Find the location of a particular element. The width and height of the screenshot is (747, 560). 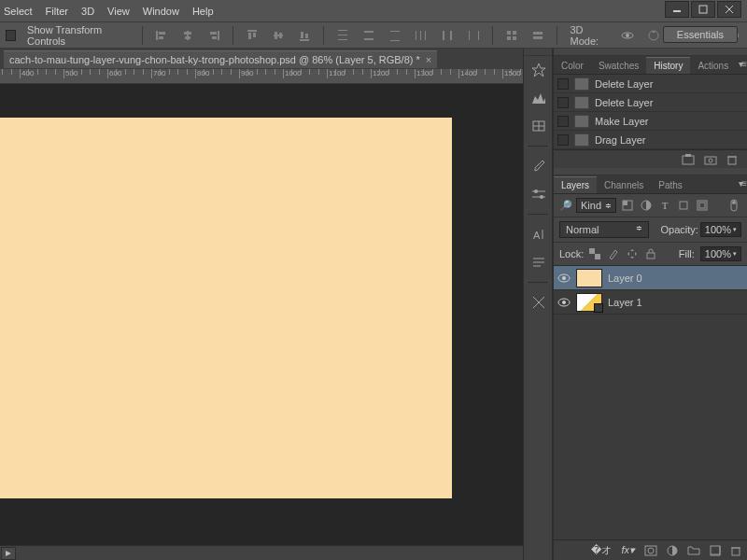

history-item: Drag Layer is located at coordinates (650, 140).